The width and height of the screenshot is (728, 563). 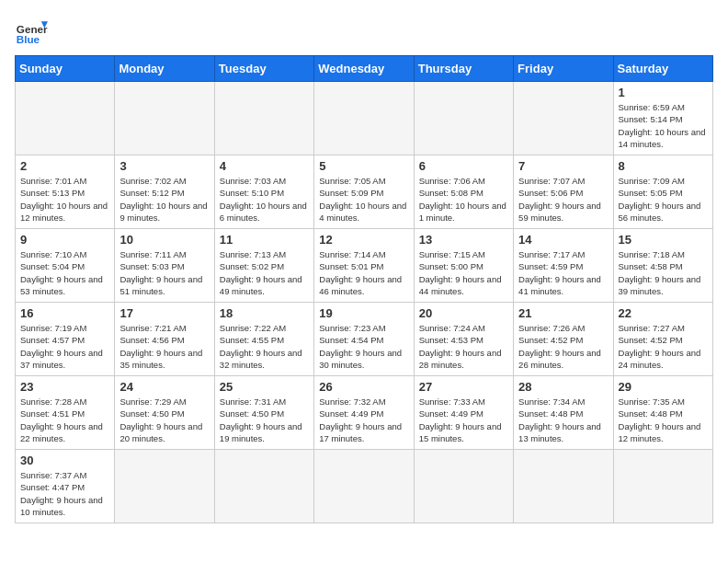 I want to click on day-info: Sunrise: 7:26 AM Sunset: 4:52 PM Dayligh…, so click(x=563, y=346).